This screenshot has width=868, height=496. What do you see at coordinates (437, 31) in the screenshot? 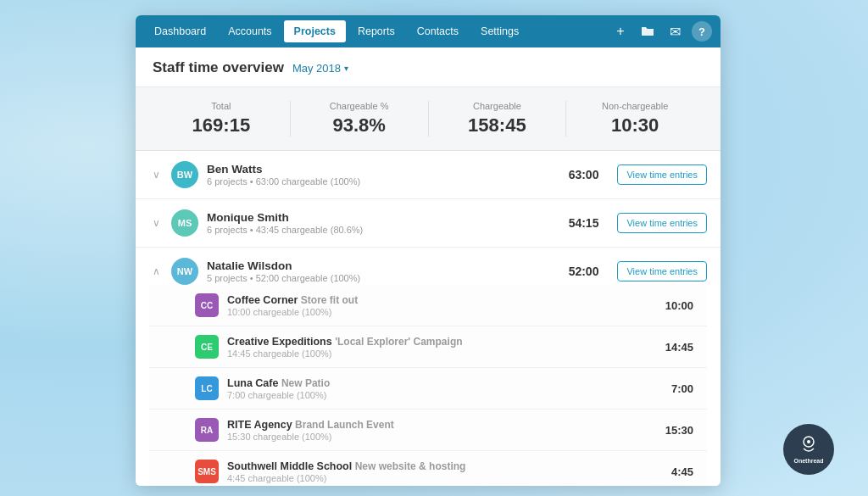
I see `nav-item-contacts: Contacts` at bounding box center [437, 31].